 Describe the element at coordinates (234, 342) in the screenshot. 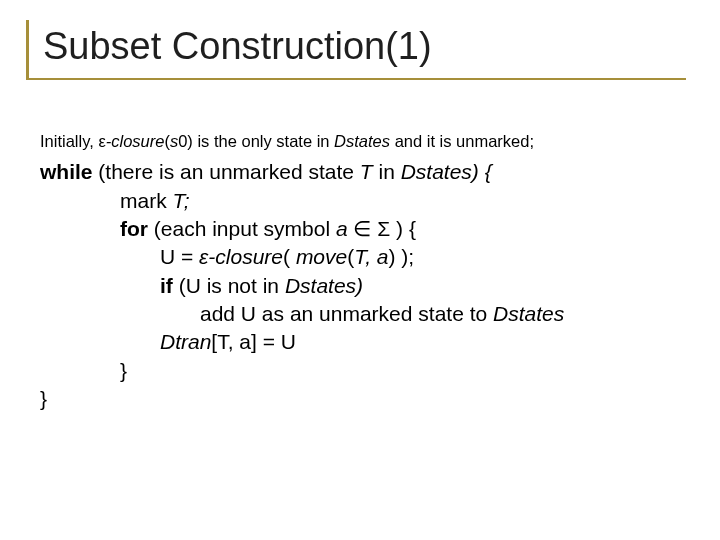

I see `l7-idx: [T, a]` at that location.